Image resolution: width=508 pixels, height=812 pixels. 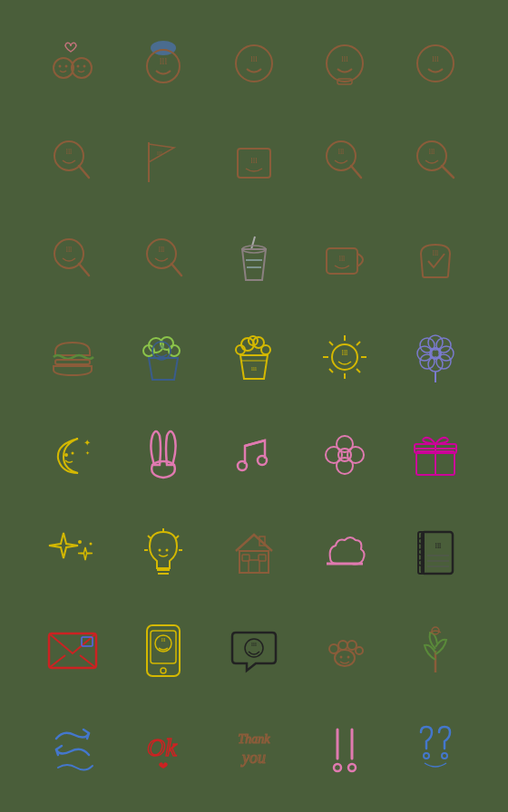 I want to click on cell-popcorn-smiley: lll, so click(x=163, y=357).